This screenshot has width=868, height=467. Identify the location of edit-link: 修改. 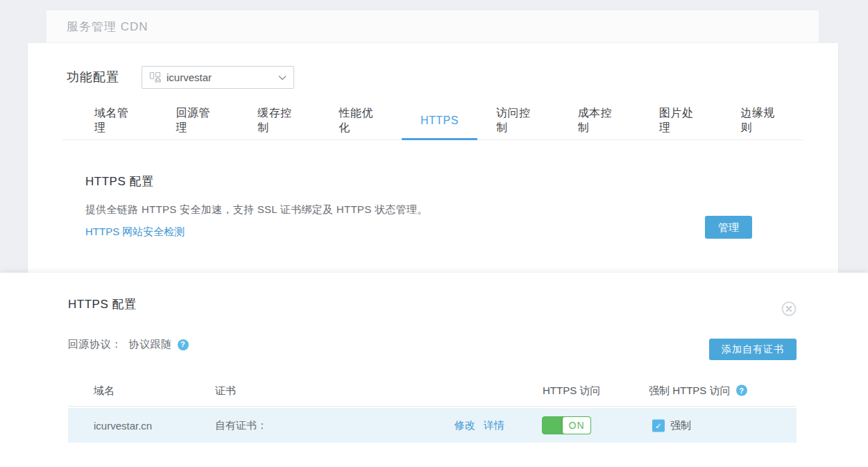
(465, 426).